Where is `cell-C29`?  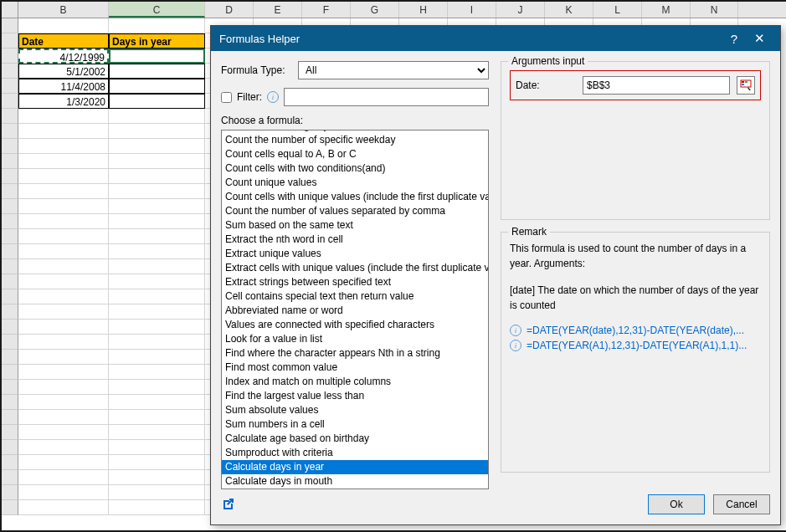 cell-C29 is located at coordinates (157, 448).